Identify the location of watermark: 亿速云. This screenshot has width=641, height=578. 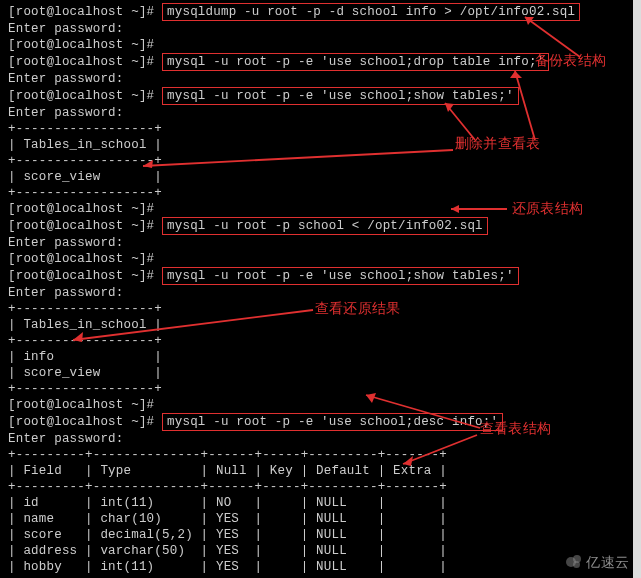
(598, 563).